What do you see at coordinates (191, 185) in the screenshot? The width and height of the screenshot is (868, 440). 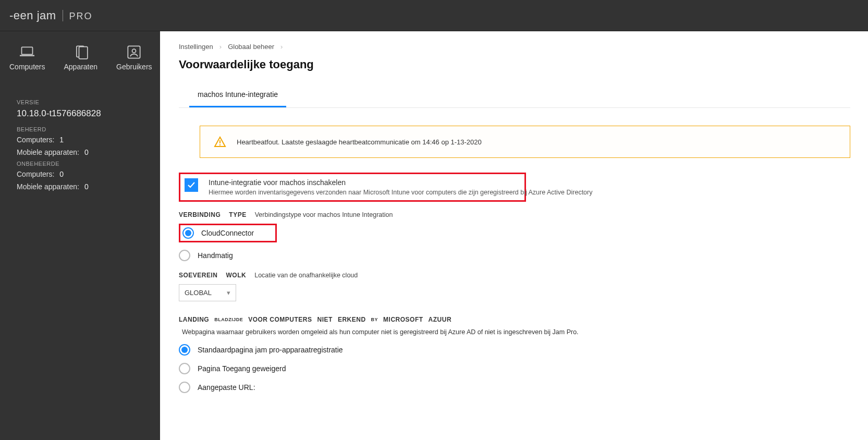 I see `enable-intune-checkbox` at bounding box center [191, 185].